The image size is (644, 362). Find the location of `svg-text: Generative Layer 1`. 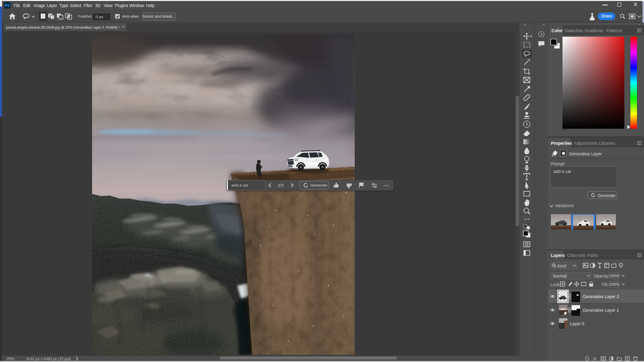

svg-text: Generative Layer 1 is located at coordinates (601, 310).